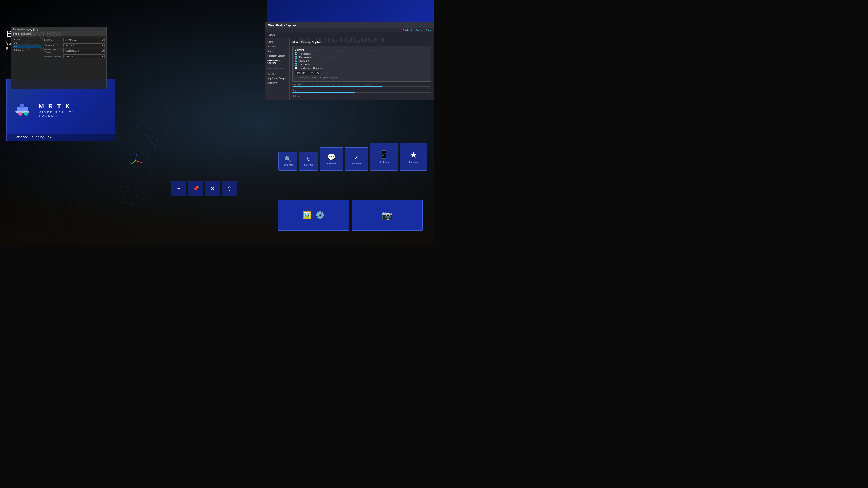 The height and width of the screenshot is (488, 868). What do you see at coordinates (53, 57) in the screenshot?
I see `pkg-config-label: Build configuration` at bounding box center [53, 57].